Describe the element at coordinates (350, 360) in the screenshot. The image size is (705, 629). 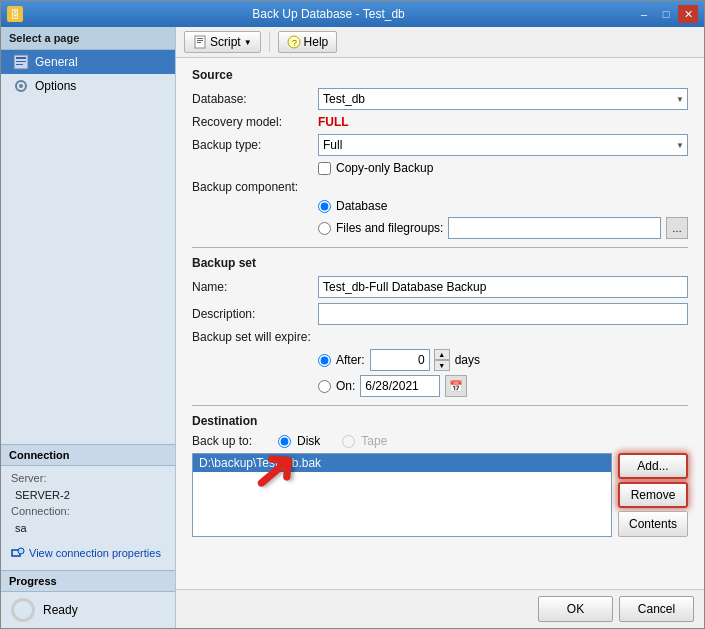
I see `after-label: After:` at that location.